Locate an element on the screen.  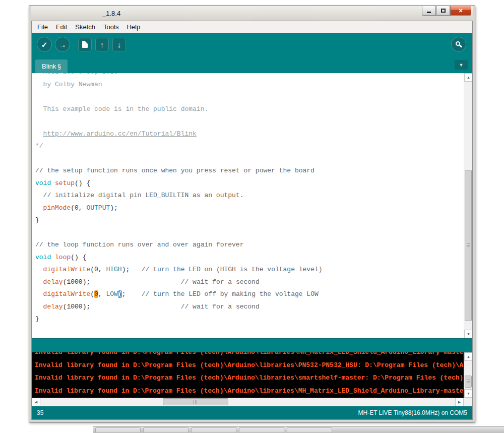
open-arrow-icon: ↑ is located at coordinates (102, 44).